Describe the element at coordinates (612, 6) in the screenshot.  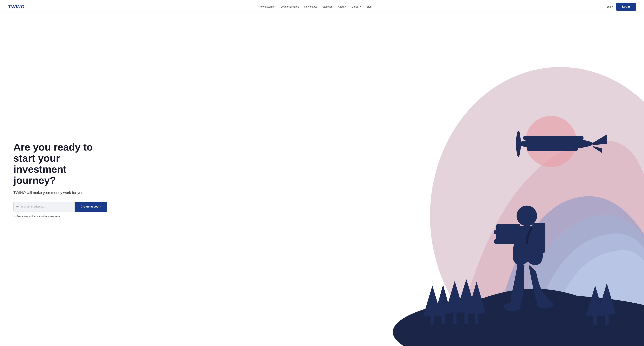
I see `lang-chevron-icon: ▾` at that location.